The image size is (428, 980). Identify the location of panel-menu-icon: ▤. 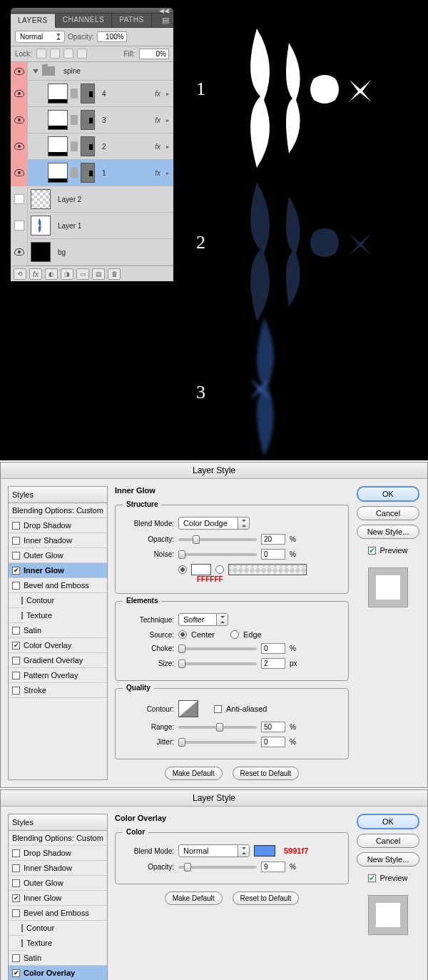
(165, 20).